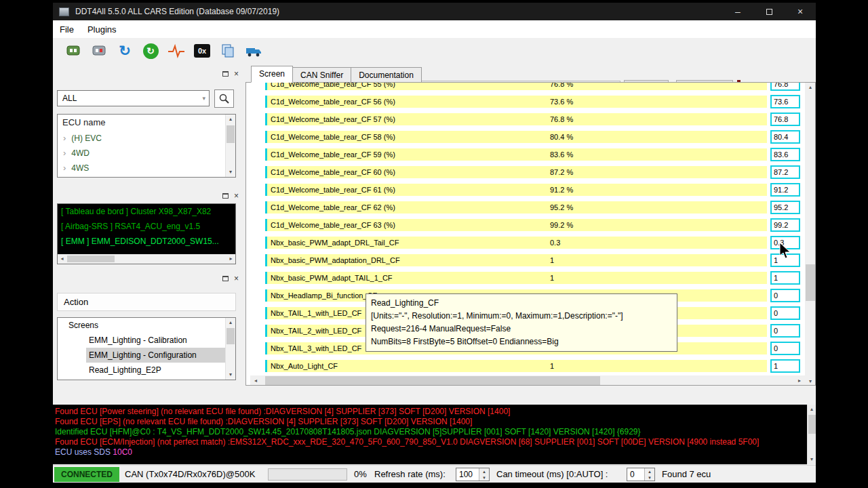  Describe the element at coordinates (316, 313) in the screenshot. I see `row-label: Nbx_TAIL_1_with_LED_CF` at that location.